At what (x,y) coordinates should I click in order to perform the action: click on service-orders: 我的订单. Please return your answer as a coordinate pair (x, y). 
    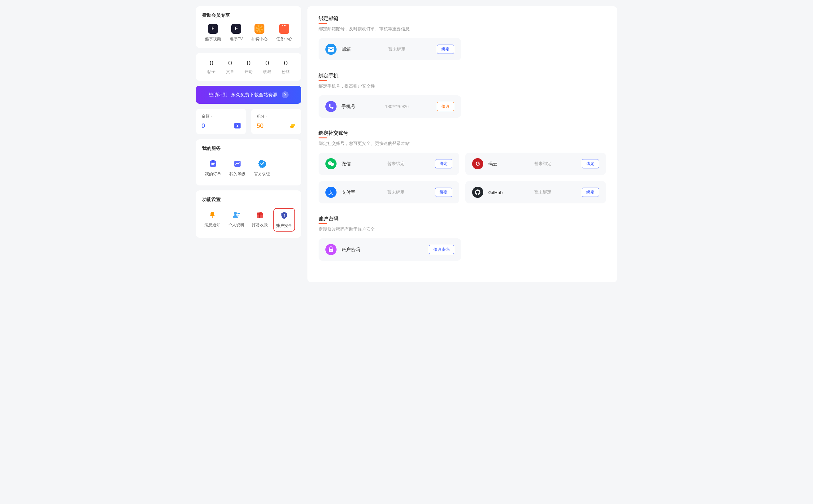
    Looking at the image, I should click on (213, 168).